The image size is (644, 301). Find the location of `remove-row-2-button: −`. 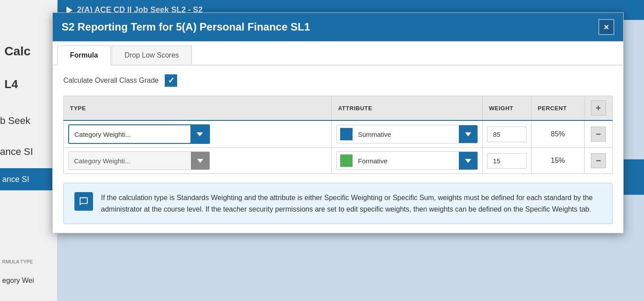

remove-row-2-button: − is located at coordinates (598, 161).